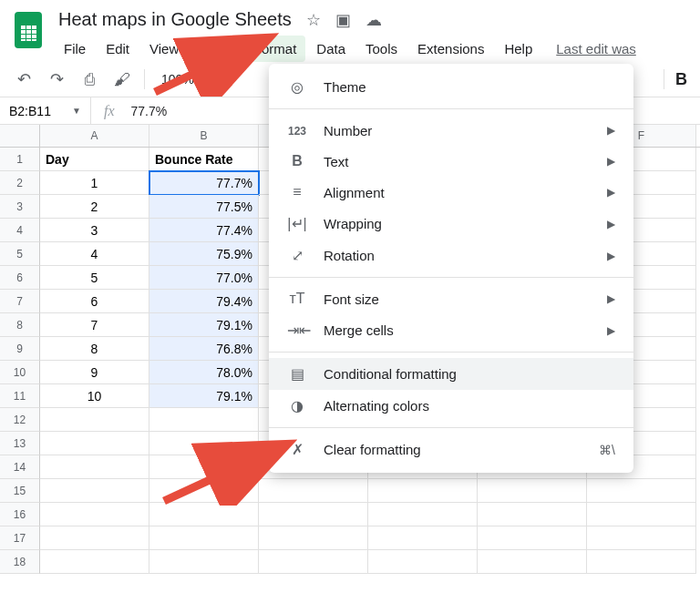  I want to click on row-header: 6, so click(20, 278).